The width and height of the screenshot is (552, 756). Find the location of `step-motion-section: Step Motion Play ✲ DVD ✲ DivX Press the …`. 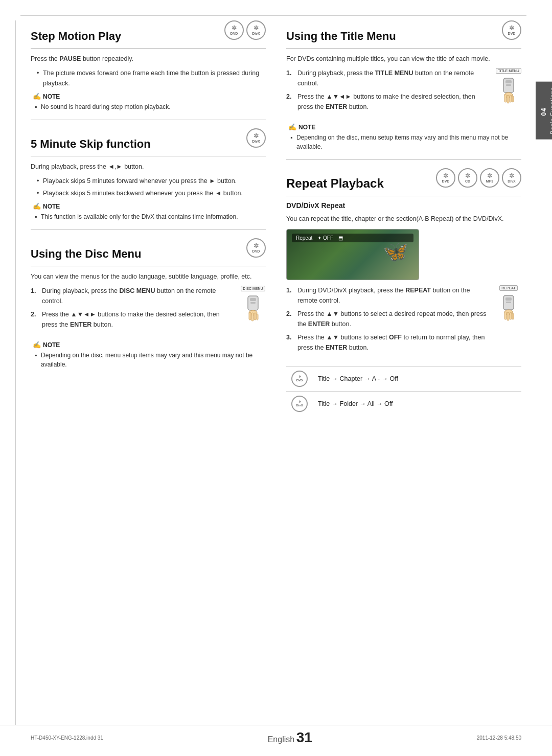

step-motion-section: Step Motion Play ✲ DVD ✲ DivX Press the … is located at coordinates (148, 66).